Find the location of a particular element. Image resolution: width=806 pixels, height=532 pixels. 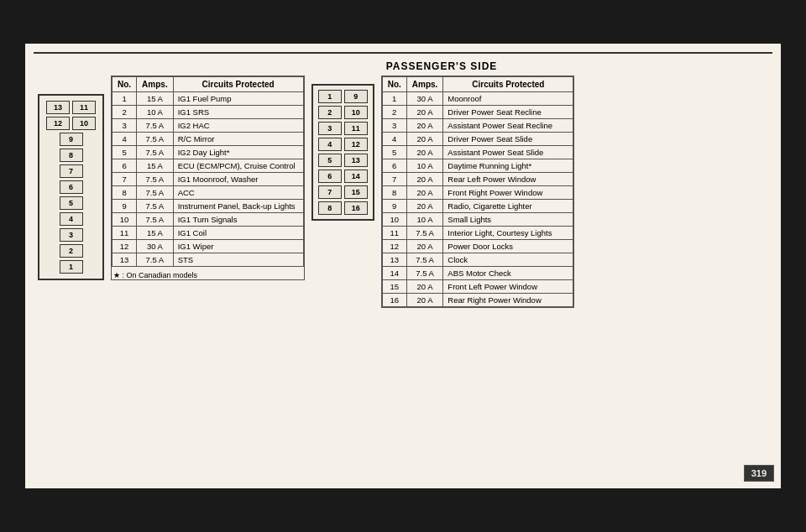

cell-no: 14 is located at coordinates (395, 274).